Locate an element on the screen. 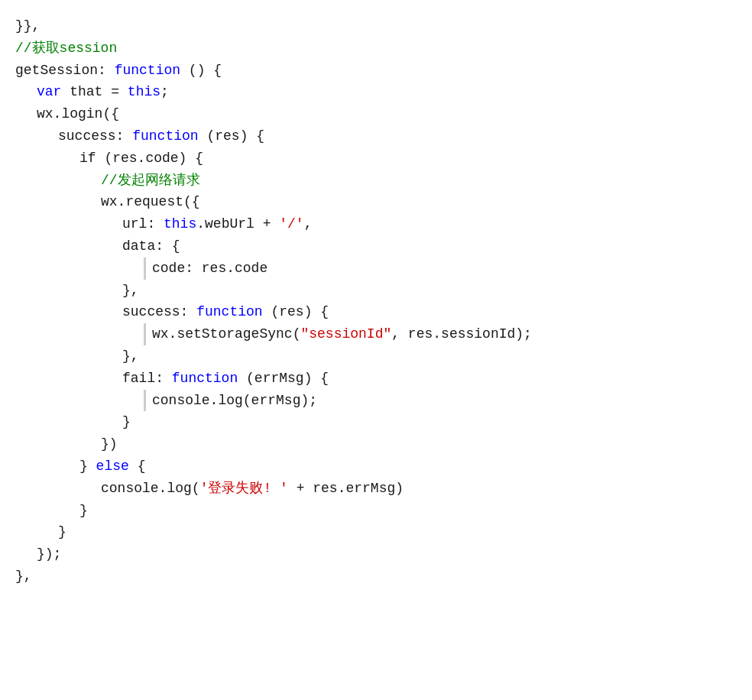  code-line: url: this.webUrl + '/', is located at coordinates (376, 225).